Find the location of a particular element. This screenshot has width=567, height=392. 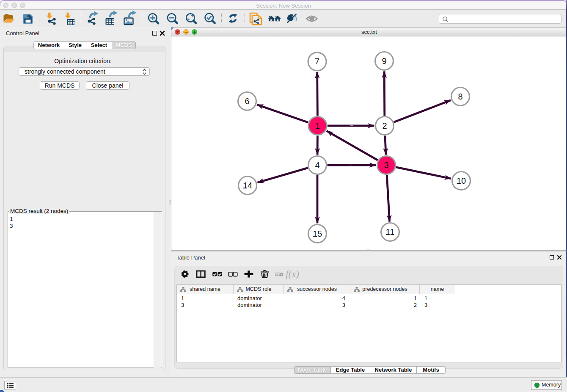

svg-text: 15 is located at coordinates (317, 234).